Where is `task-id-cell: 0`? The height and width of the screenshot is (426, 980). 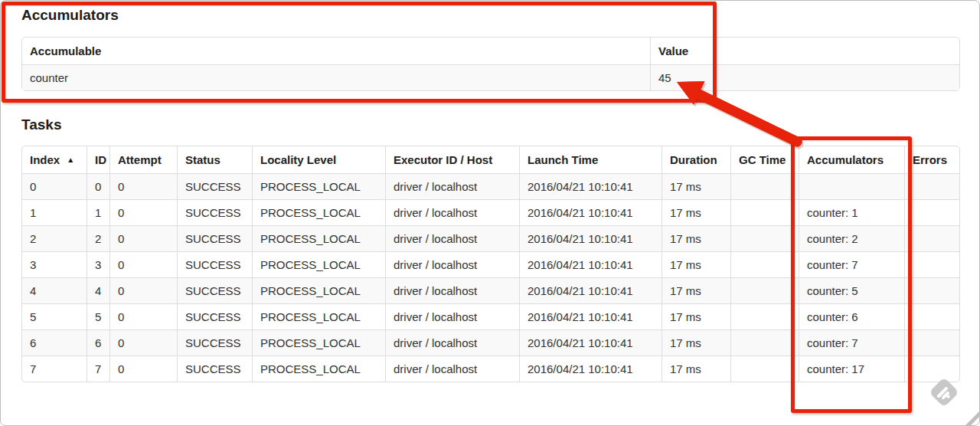
task-id-cell: 0 is located at coordinates (98, 186).